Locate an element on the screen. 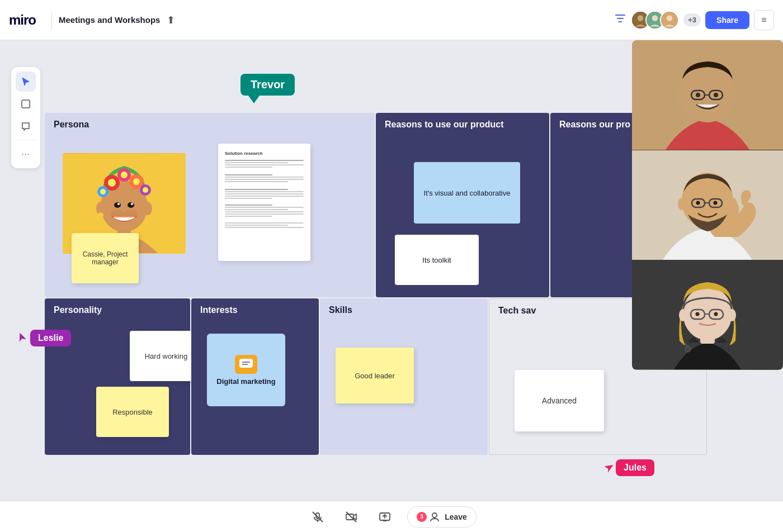  its-toolkit-card: Its toolkit is located at coordinates (437, 260).